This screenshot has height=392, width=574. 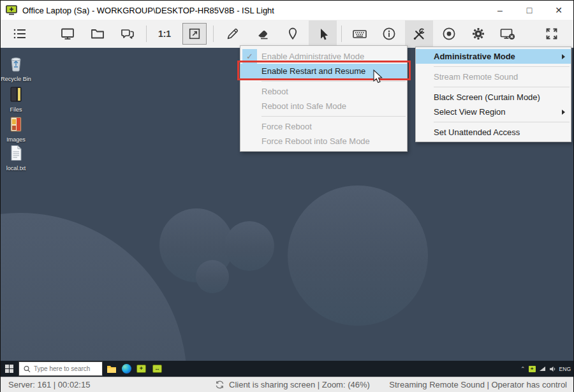 I want to click on folder-icon, so click(x=98, y=34).